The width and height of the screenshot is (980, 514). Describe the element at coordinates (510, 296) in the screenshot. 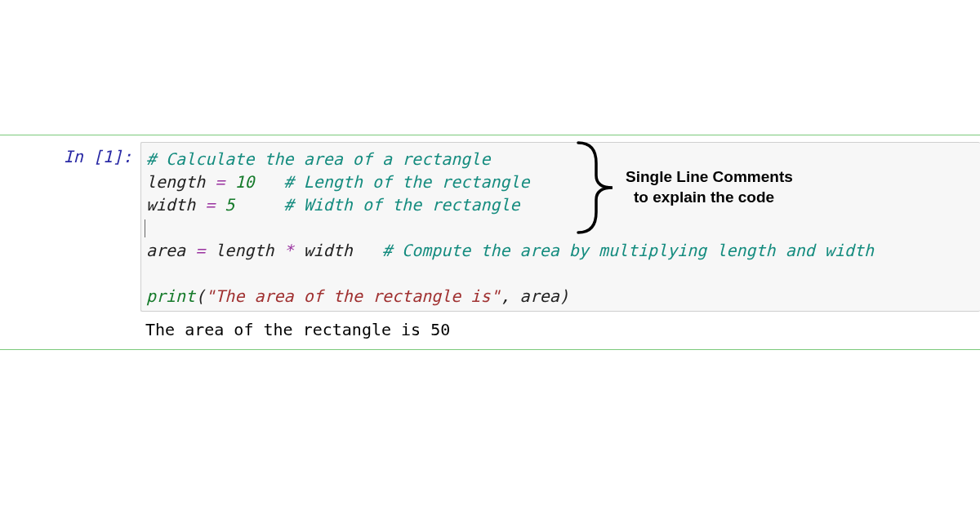

I see `code-token: ,` at that location.